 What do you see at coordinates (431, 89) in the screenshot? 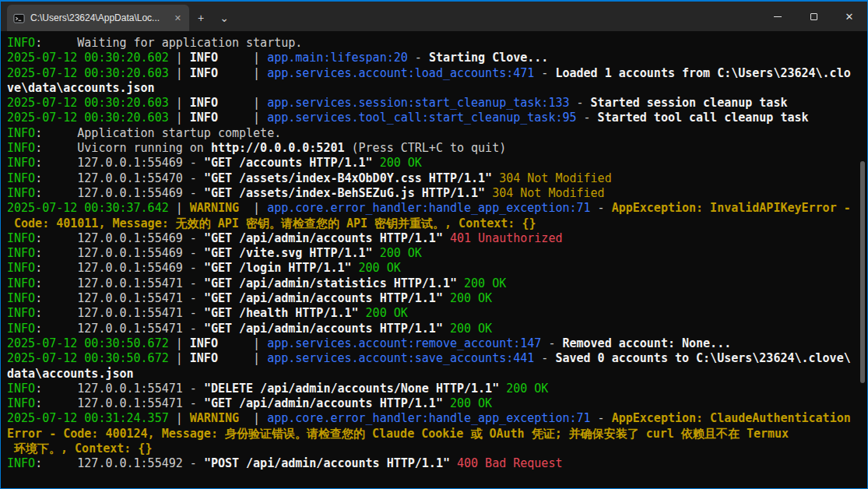
I see `log-line: ve\data\accounts.json` at bounding box center [431, 89].